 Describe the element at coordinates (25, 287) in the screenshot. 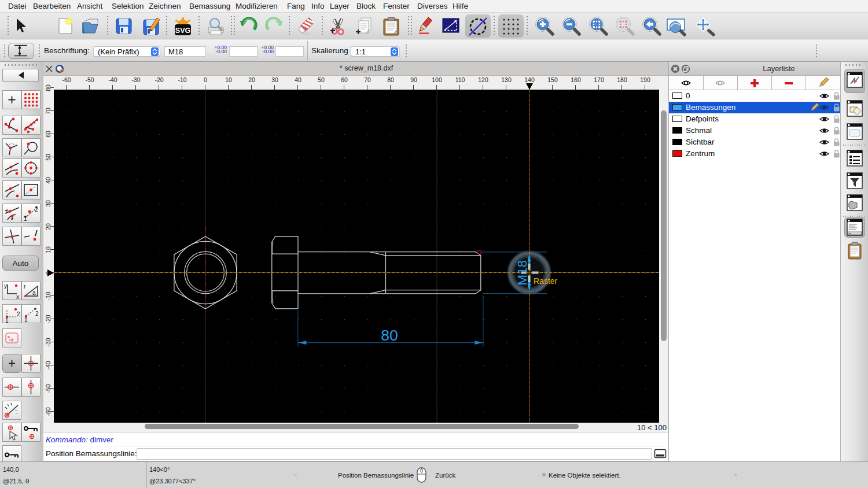

I see `svg-text: r` at that location.